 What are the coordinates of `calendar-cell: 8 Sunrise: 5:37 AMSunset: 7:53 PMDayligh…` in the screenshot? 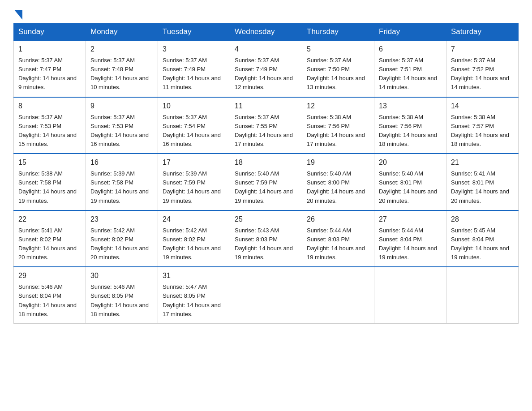 It's located at (50, 125).